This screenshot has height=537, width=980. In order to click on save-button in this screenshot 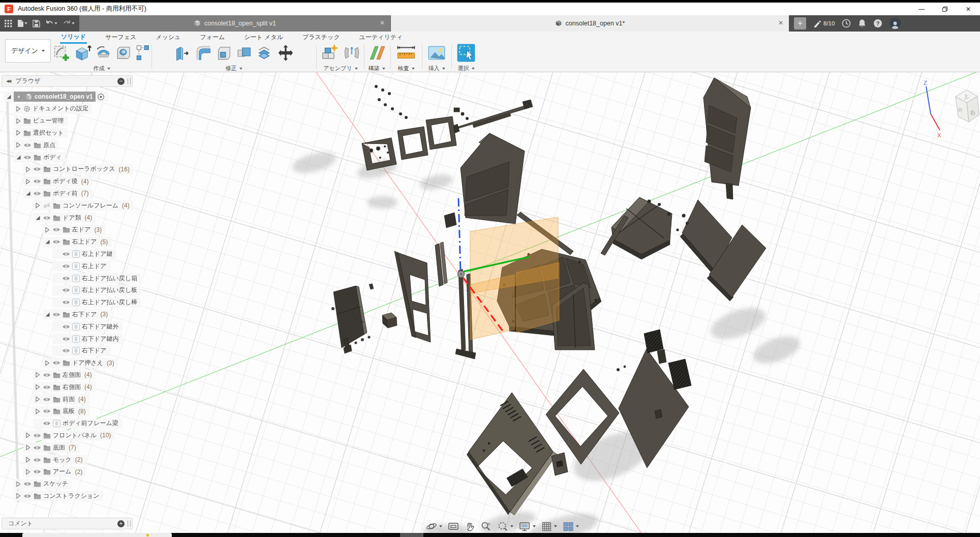, I will do `click(37, 23)`.